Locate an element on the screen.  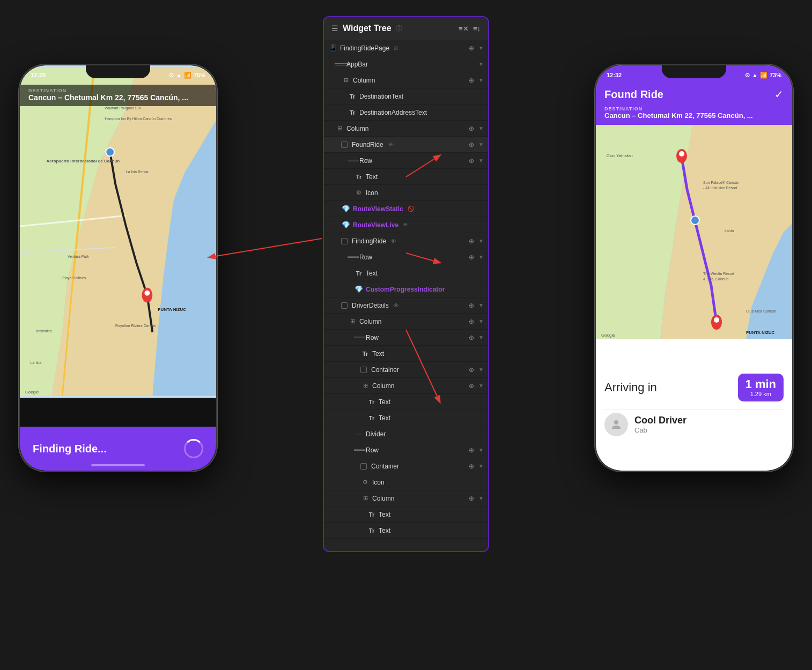
wt-row-row-foundride: ═══ Row ⊕ ▼ is located at coordinates (406, 161).